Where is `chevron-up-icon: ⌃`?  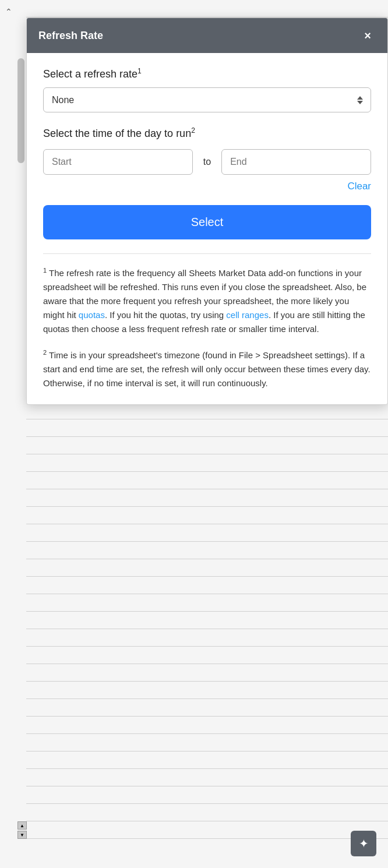
chevron-up-icon: ⌃ is located at coordinates (9, 12).